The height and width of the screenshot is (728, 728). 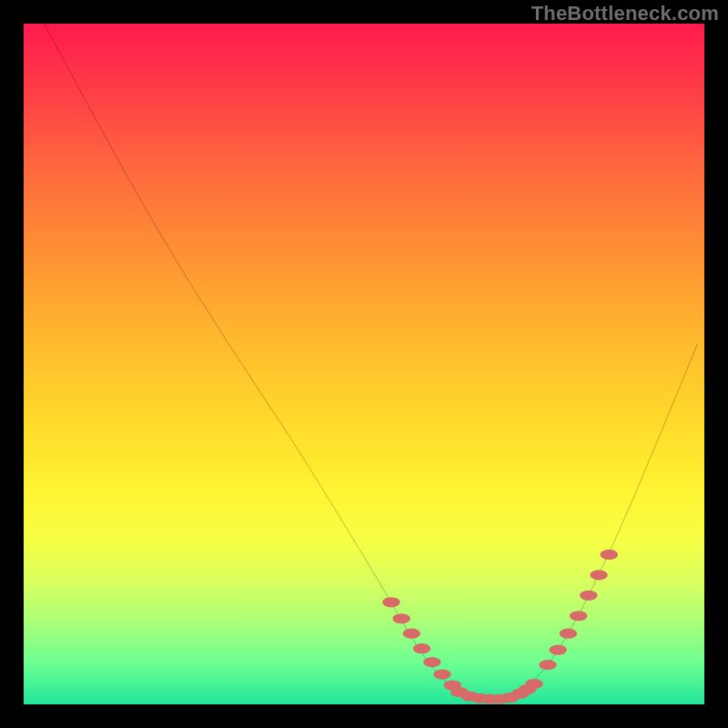 I want to click on highlight-dots-group, so click(x=500, y=627).